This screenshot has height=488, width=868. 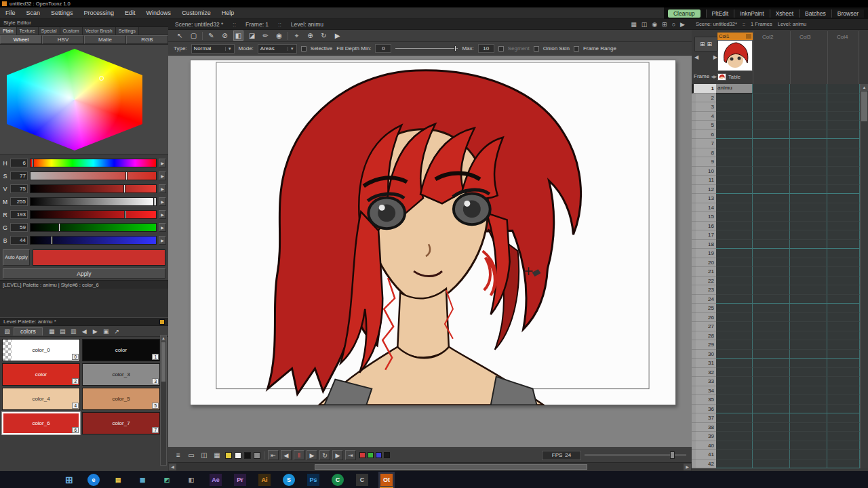 I want to click on fill-depth-min-input: 0, so click(x=383, y=49).